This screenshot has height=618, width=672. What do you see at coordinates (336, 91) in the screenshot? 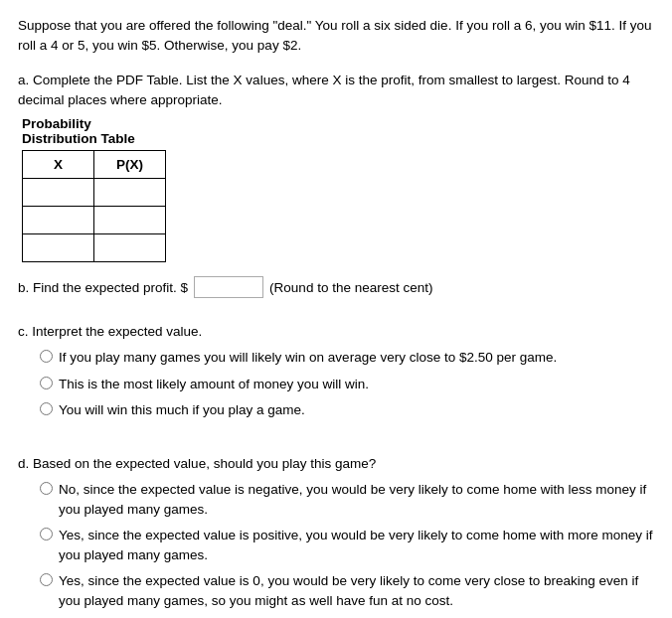
I see `part-a-label: a. Complete the PDF Table. List the X va…` at bounding box center [336, 91].